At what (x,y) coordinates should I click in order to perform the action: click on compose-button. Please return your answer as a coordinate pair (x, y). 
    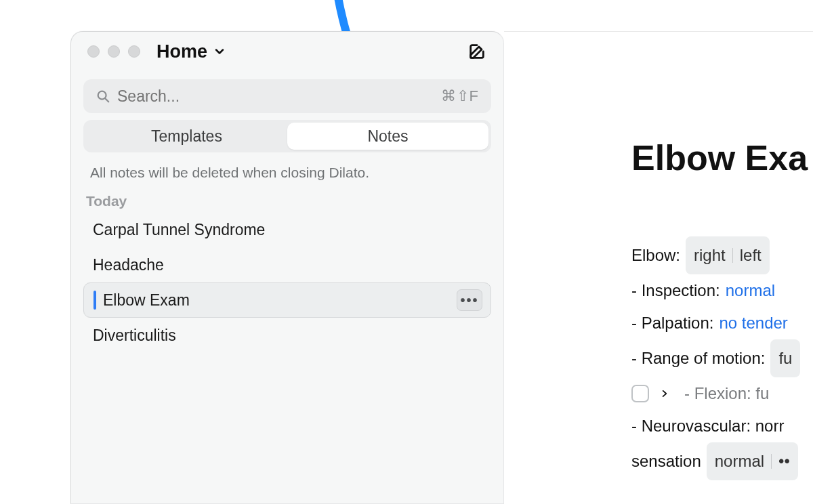
    Looking at the image, I should click on (477, 51).